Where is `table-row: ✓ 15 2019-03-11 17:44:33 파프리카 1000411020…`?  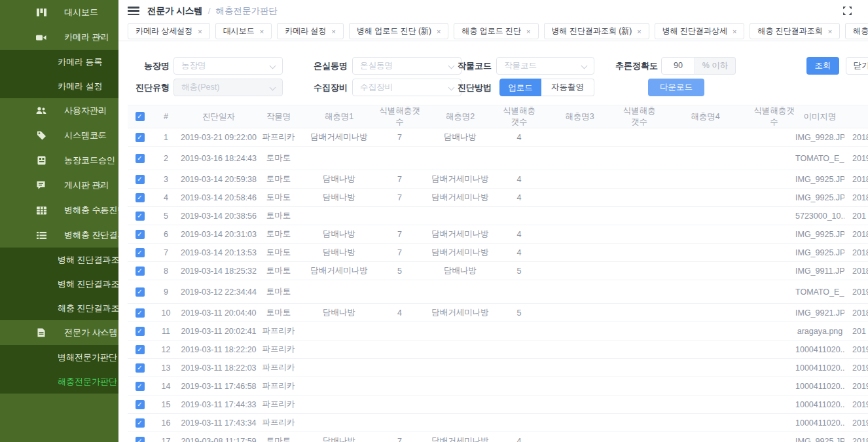
table-row: ✓ 15 2019-03-11 17:44:33 파프리카 1000411020… is located at coordinates (497, 405).